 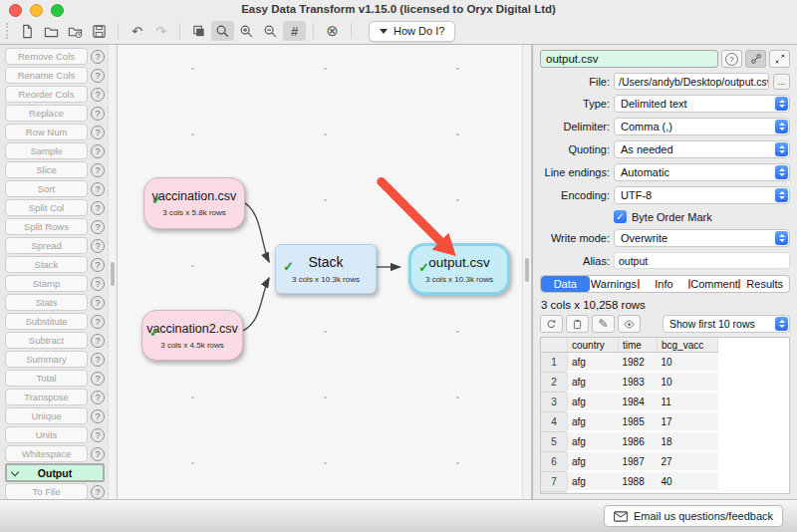 I want to click on redo-button: ↷, so click(x=161, y=31).